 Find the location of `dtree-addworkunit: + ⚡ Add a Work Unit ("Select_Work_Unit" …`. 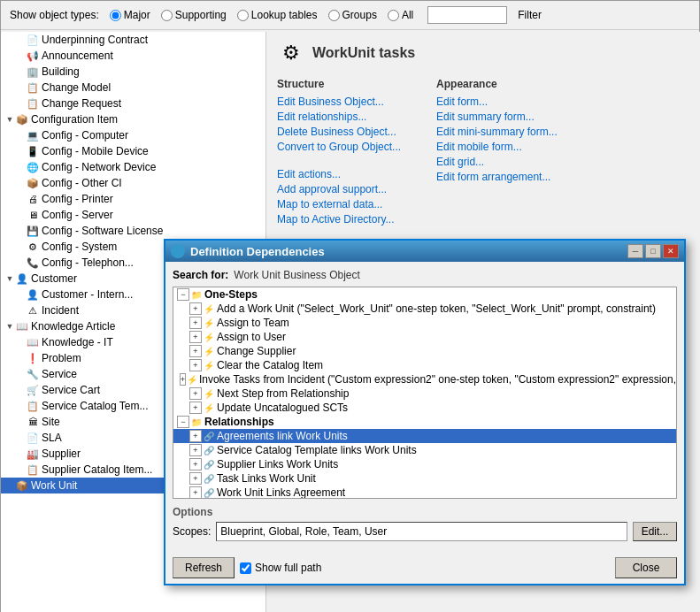

dtree-addworkunit: + ⚡ Add a Work Unit ("Select_Work_Unit" … is located at coordinates (425, 309).